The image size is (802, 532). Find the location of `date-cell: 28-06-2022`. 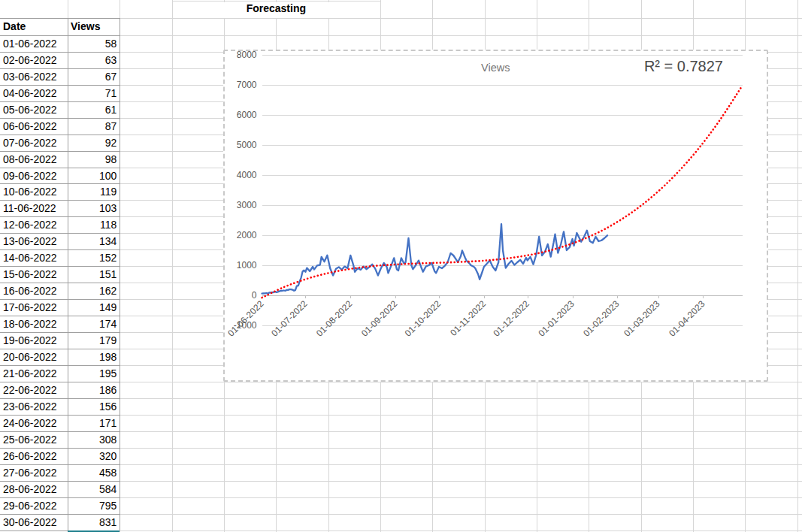

date-cell: 28-06-2022 is located at coordinates (35, 489).